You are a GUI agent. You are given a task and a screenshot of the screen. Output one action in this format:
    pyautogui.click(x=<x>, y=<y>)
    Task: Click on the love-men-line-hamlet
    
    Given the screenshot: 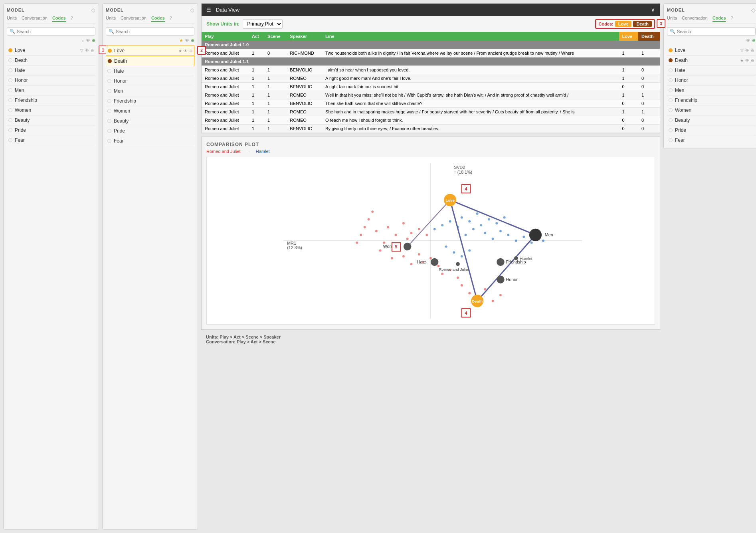 What is the action you would take?
    pyautogui.click(x=493, y=217)
    